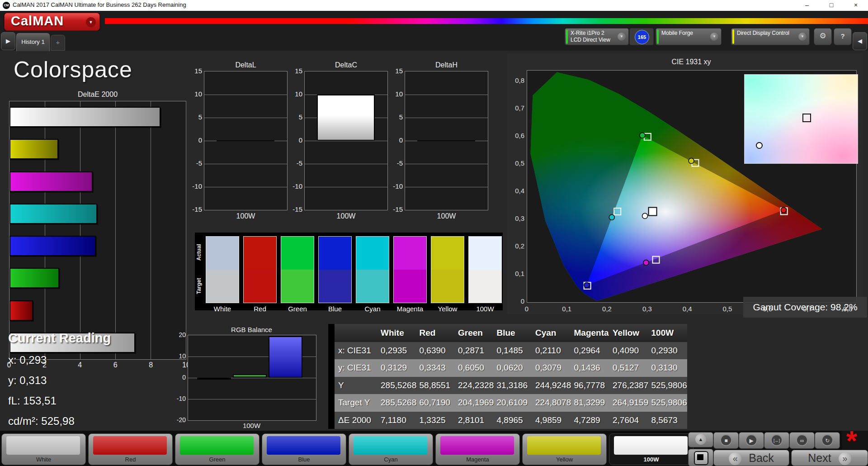  I want to click on swatch-column-white: White, so click(222, 273).